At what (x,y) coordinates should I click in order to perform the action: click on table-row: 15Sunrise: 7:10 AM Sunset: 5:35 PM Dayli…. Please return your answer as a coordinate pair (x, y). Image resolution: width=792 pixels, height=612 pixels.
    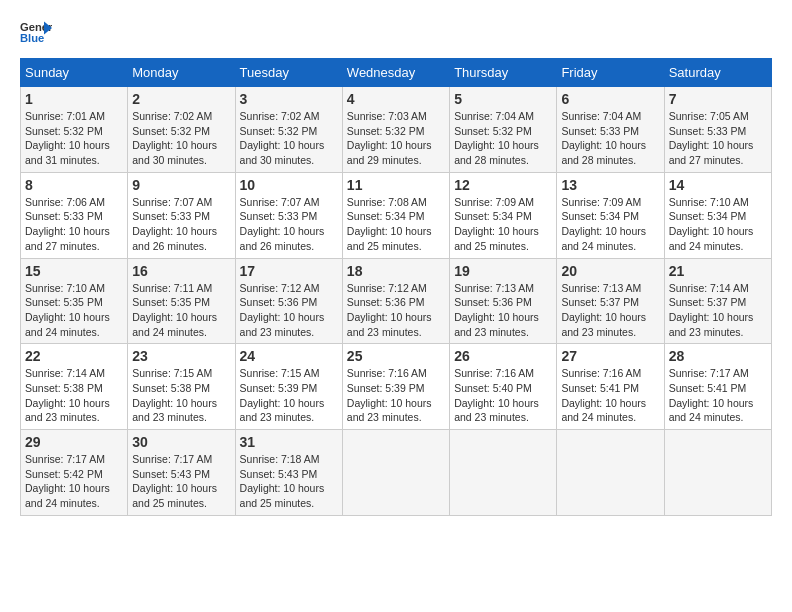
    Looking at the image, I should click on (74, 301).